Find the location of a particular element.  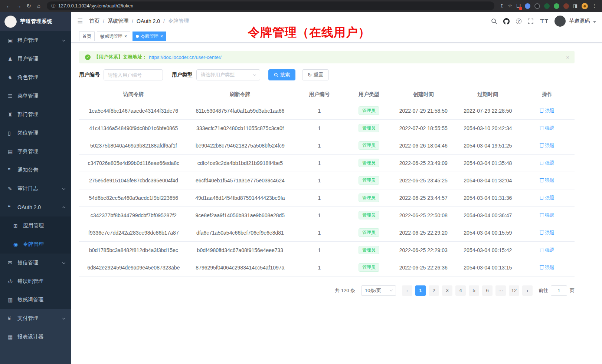

page-button-6: 6 is located at coordinates (487, 291).